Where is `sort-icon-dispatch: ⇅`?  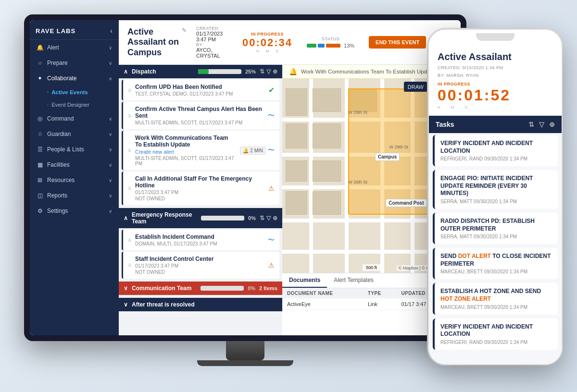 sort-icon-dispatch: ⇅ is located at coordinates (262, 72).